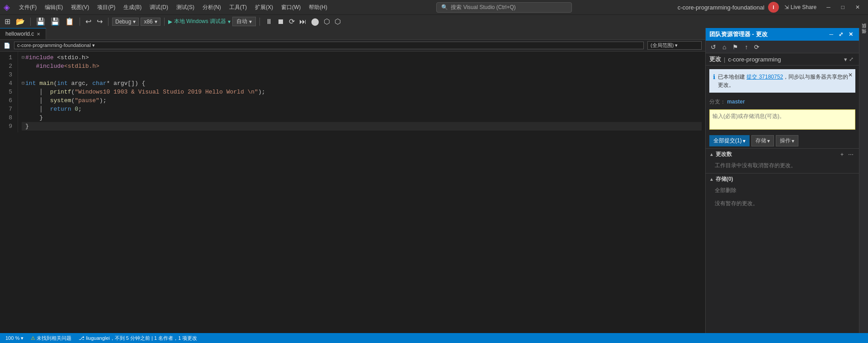 The width and height of the screenshot is (868, 343). I want to click on menu-test: 测试(S), so click(185, 7).